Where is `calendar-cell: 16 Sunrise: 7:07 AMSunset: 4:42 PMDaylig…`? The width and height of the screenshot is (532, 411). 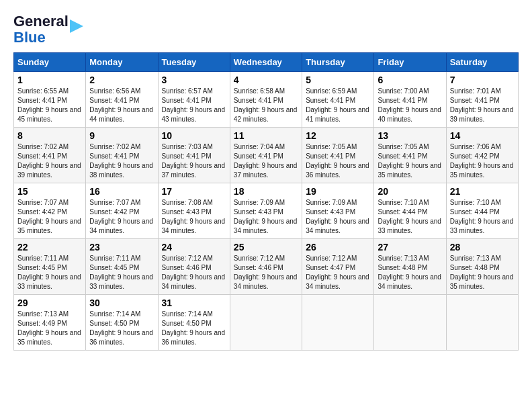 calendar-cell: 16 Sunrise: 7:07 AMSunset: 4:42 PMDaylig… is located at coordinates (122, 211).